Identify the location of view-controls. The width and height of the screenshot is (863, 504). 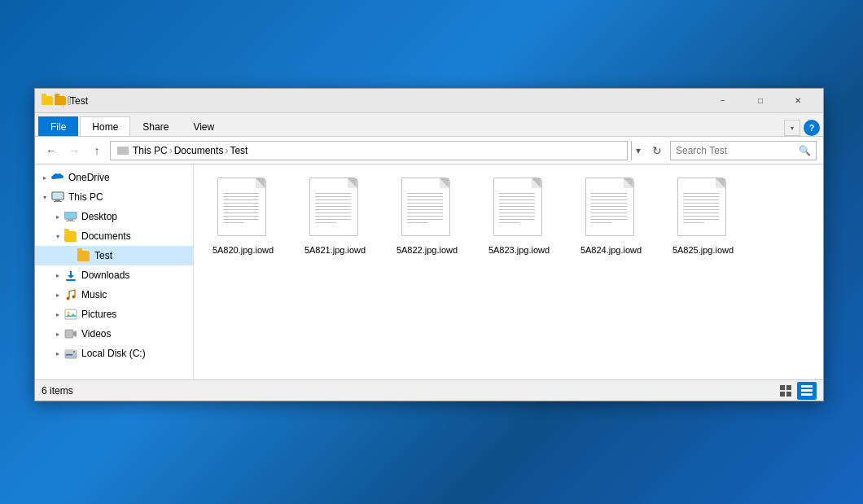
(796, 391).